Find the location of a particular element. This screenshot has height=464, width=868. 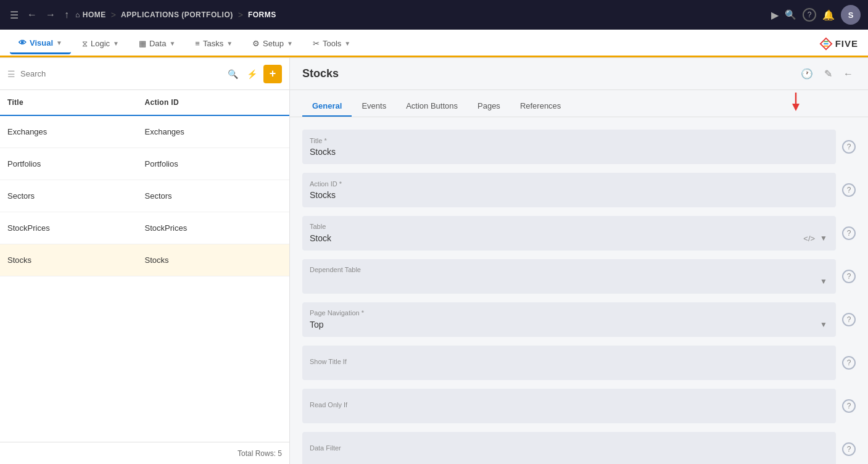

data-filter-field: Data Filter is located at coordinates (569, 448).